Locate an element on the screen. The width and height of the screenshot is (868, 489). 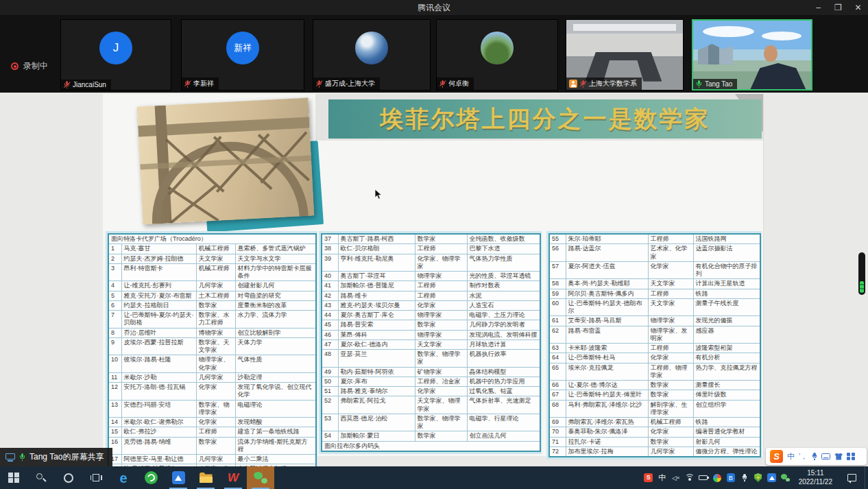
table-row: 1马克·塞甘机械工程师悬索桥、多管式蒸汽锅炉 is located at coordinates (213, 249).